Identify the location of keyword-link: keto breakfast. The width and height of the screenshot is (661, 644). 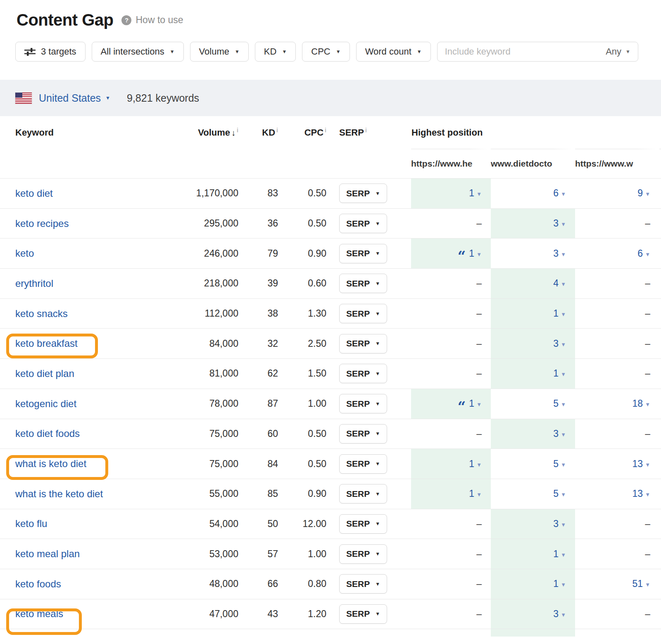
(46, 343).